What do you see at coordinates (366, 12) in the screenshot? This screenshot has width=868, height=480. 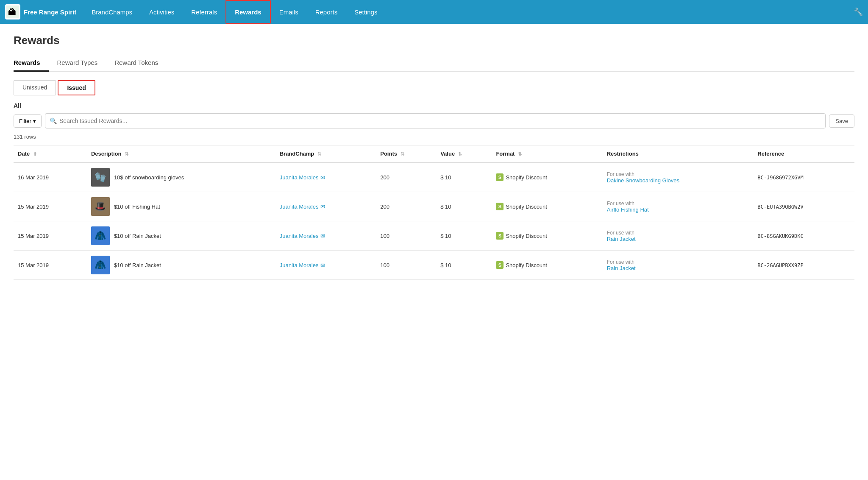 I see `nav-item-settings: Settings` at bounding box center [366, 12].